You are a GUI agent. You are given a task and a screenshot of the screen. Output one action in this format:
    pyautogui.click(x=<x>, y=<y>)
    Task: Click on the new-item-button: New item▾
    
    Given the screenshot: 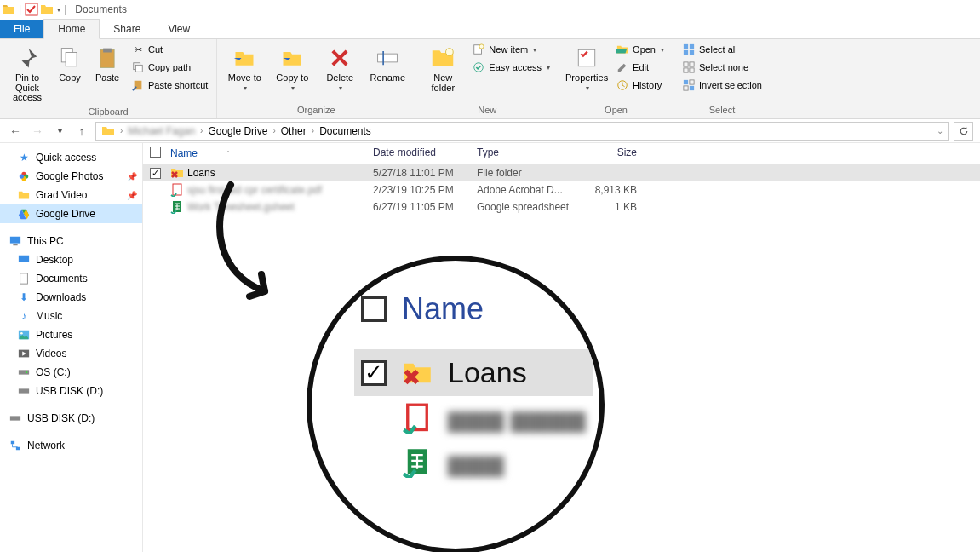 What is the action you would take?
    pyautogui.click(x=511, y=49)
    